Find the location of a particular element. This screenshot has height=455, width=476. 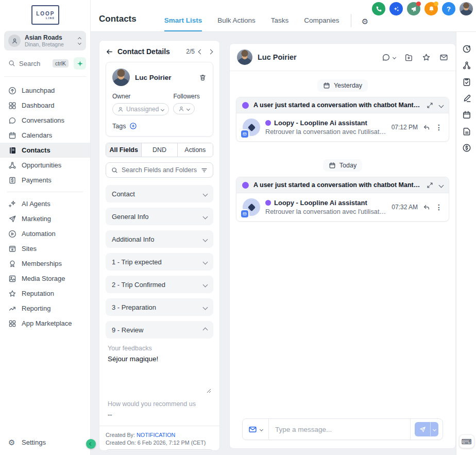

keyboard-shortcuts-button: ⌨ is located at coordinates (467, 441).